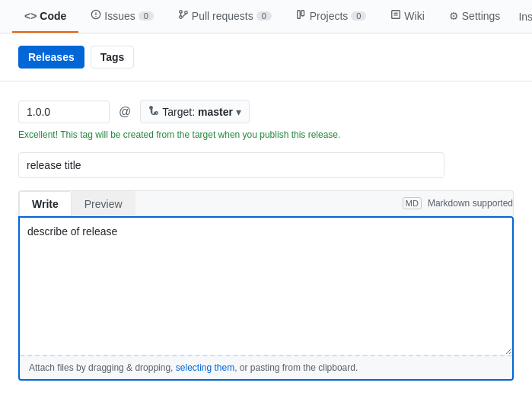 The height and width of the screenshot is (405, 532). I want to click on select-files-link: selecting them, so click(205, 368).